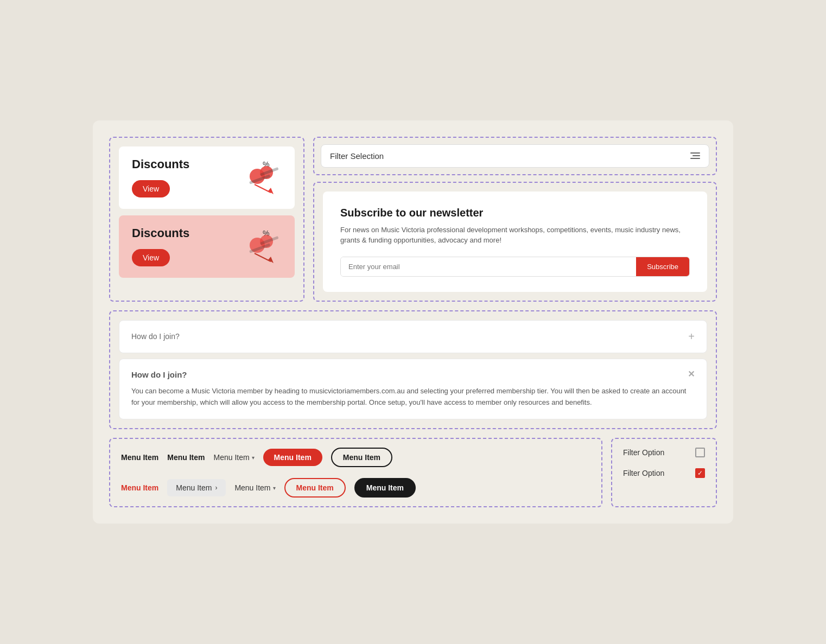 The image size is (826, 644). What do you see at coordinates (161, 246) in the screenshot?
I see `card-pink-content: Discounts View` at bounding box center [161, 246].